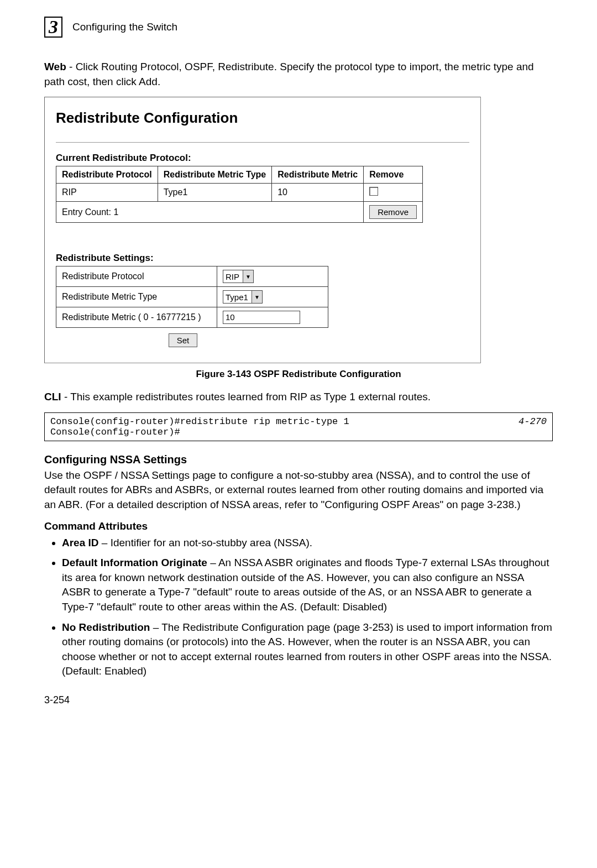 This screenshot has width=597, height=868. What do you see at coordinates (240, 175) in the screenshot?
I see `table-header-row: Redistribute Protocol Redistribute Metri…` at bounding box center [240, 175].